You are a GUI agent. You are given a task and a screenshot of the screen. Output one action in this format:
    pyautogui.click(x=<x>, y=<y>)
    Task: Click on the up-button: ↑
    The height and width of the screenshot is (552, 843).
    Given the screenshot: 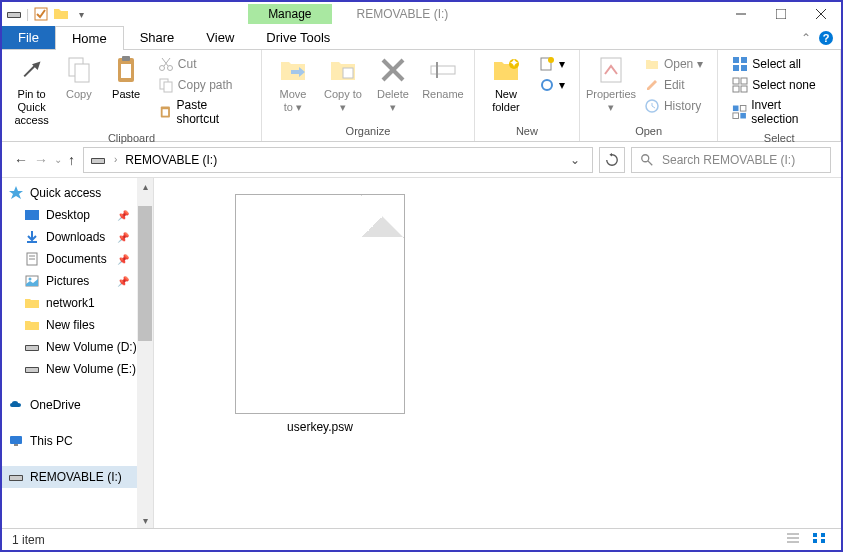 What is the action you would take?
    pyautogui.click(x=72, y=160)
    